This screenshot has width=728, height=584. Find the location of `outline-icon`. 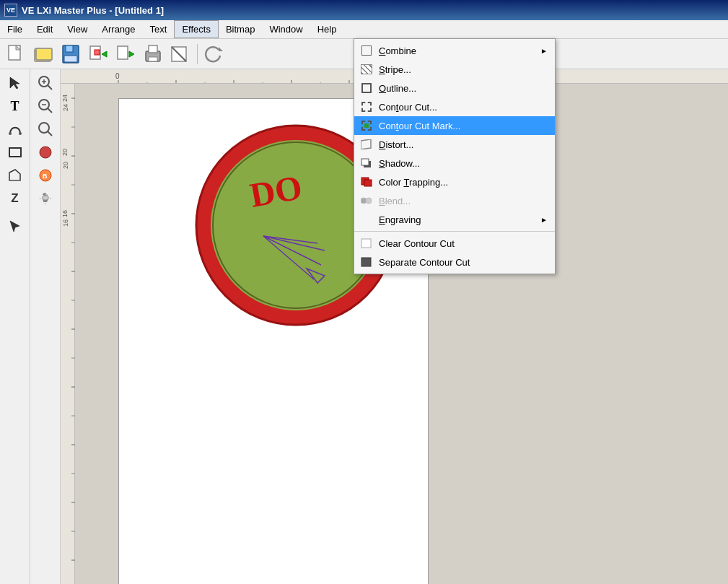

outline-icon is located at coordinates (367, 88).